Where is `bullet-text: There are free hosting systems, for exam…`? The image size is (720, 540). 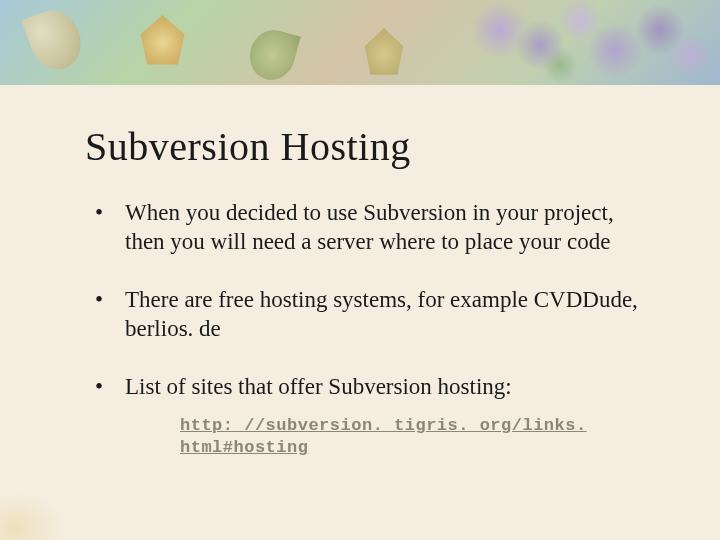
bullet-text: There are free hosting systems, for exam… is located at coordinates (382, 314).